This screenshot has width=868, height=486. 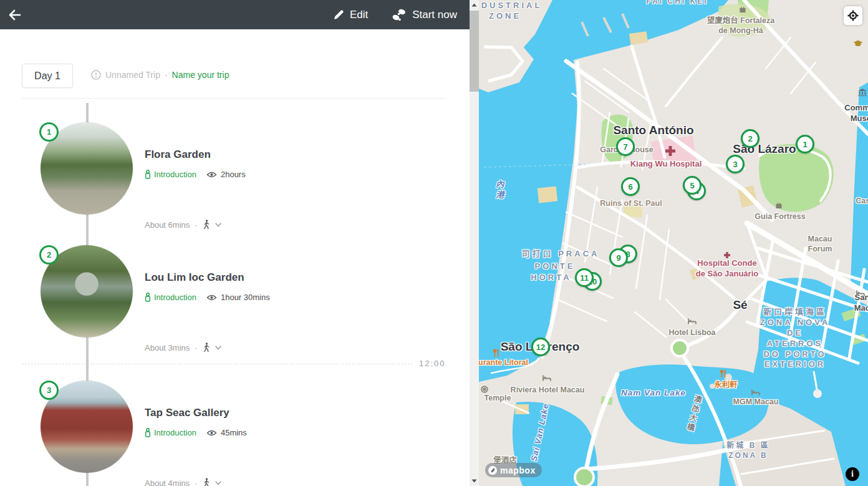 I want to click on marker-number: 5, so click(x=692, y=186).